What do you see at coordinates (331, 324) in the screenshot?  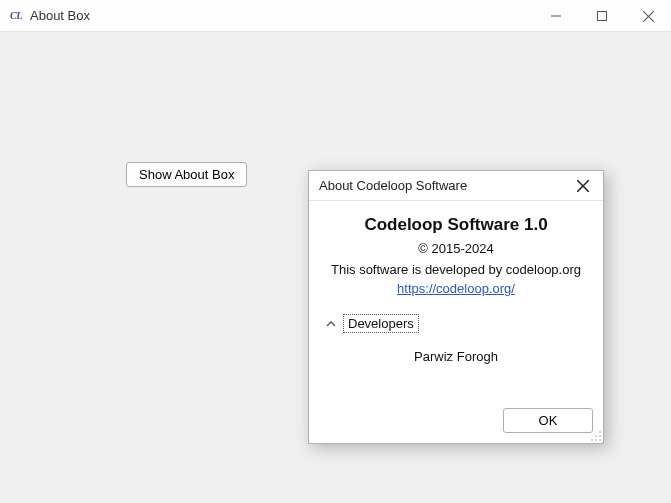 I see `chevron-up-icon` at bounding box center [331, 324].